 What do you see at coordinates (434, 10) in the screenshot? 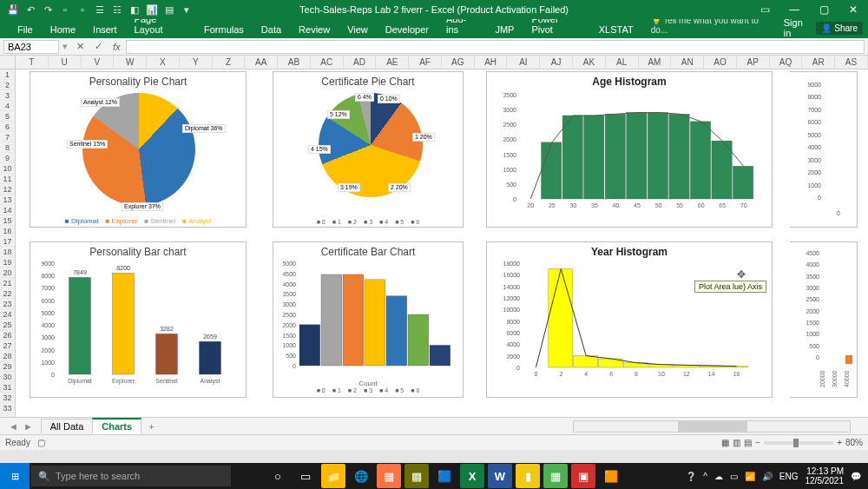
I see `title-bar: 💾 ↶ ↷ ▫ ▫ ☰ ☷ ◧ 📊 ▤ ▾ Tech-Sales-Reps La…` at bounding box center [434, 10].